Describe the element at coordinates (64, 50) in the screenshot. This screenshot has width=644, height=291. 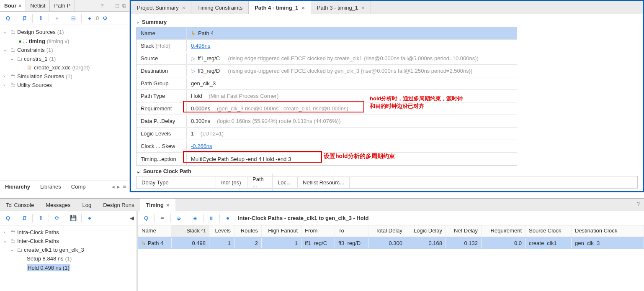
I see `tree-constraints: ⌄ 🗀 Constraints (1)` at that location.